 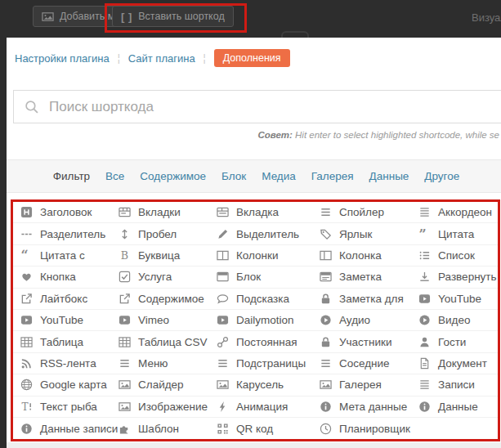 I want to click on shortcode-item: Вкладки, so click(x=168, y=213).